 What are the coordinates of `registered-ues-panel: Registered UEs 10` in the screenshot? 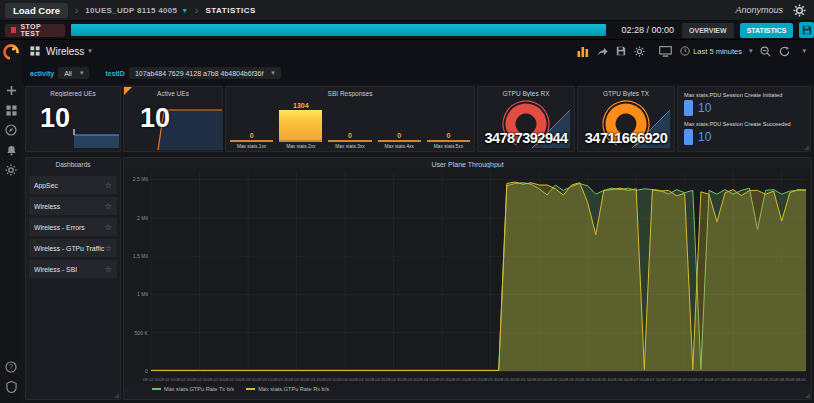 It's located at (73, 119).